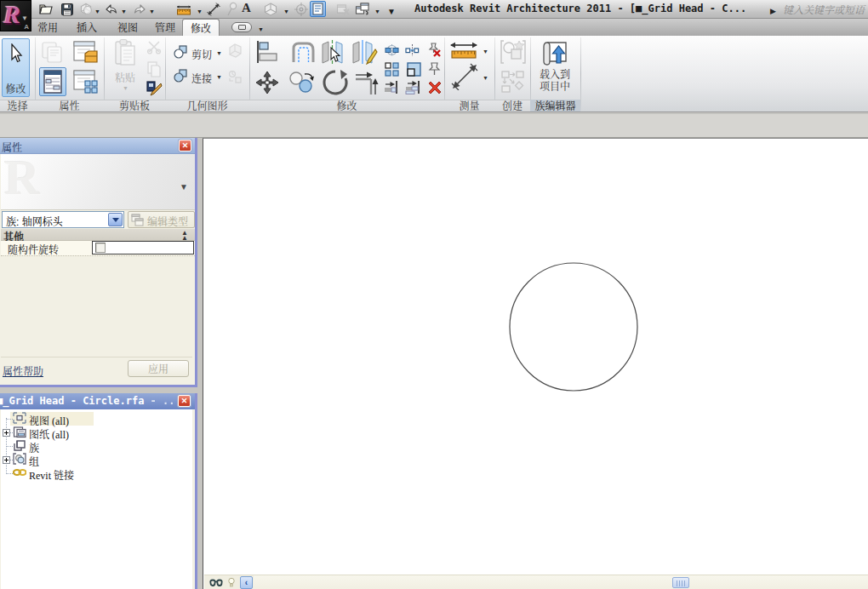 Image resolution: width=868 pixels, height=589 pixels. What do you see at coordinates (343, 9) in the screenshot?
I see `close-hidden-windows-icon` at bounding box center [343, 9].